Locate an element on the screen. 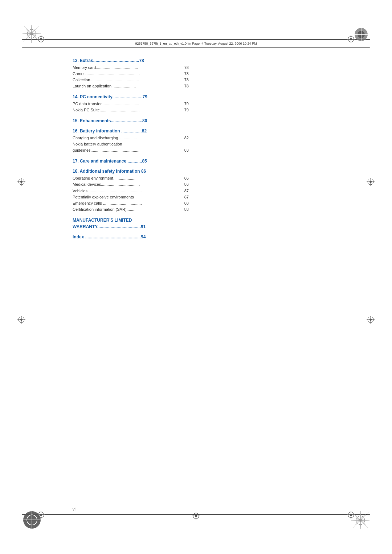 This screenshot has height=554, width=392. toc-entry-memory-card: Memory card.............................… is located at coordinates (131, 67).